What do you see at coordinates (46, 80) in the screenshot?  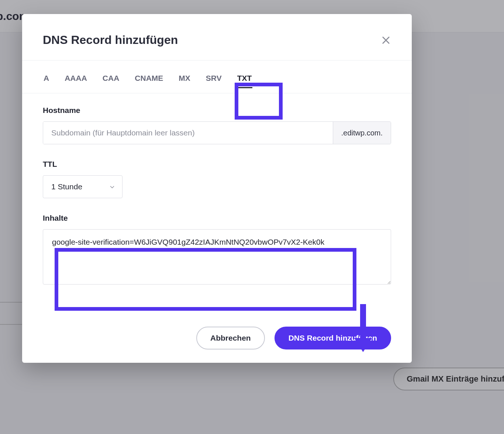 I see `tab-a: A` at bounding box center [46, 80].